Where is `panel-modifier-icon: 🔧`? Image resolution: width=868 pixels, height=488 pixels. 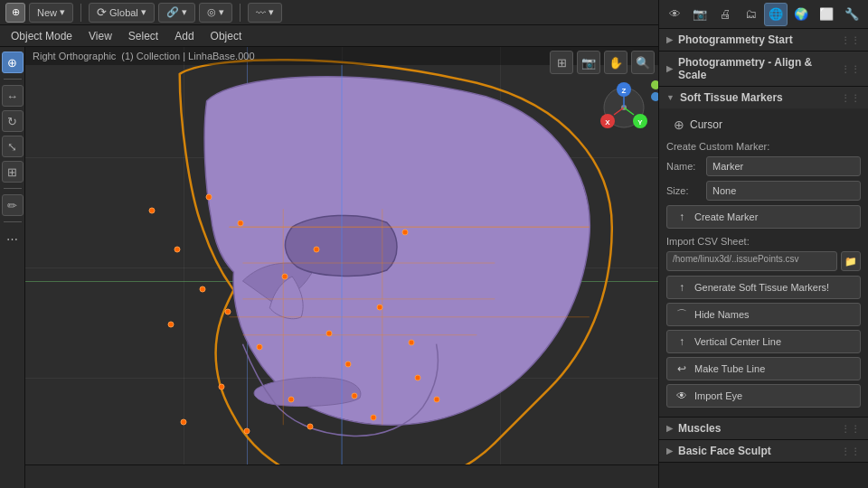 panel-modifier-icon: 🔧 is located at coordinates (852, 14).